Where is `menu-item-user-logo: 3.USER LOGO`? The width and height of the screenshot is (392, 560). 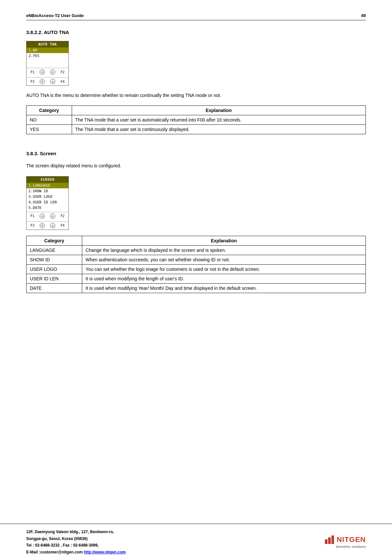 menu-item-user-logo: 3.USER LOGO is located at coordinates (47, 196).